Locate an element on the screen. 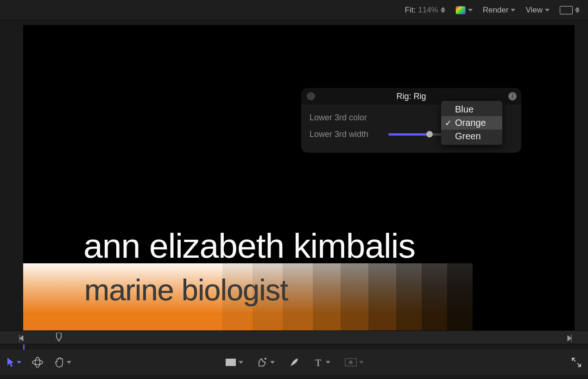 This screenshot has width=588, height=379. dropdown-option-green: Green is located at coordinates (472, 136).